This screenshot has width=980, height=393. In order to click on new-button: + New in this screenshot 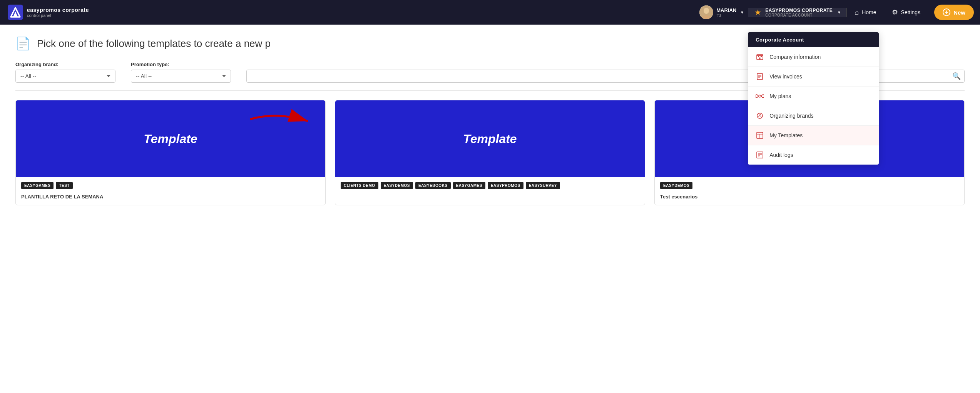, I will do `click(954, 12)`.